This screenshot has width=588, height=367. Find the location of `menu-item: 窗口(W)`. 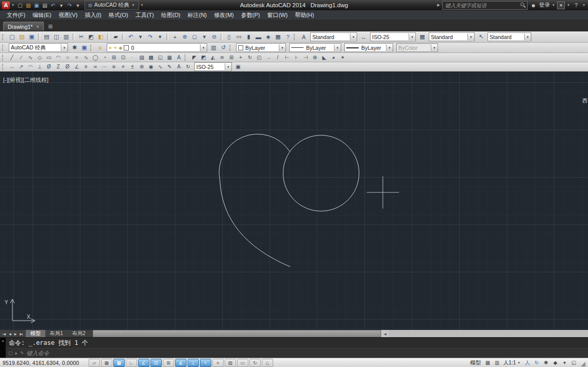

menu-item: 窗口(W) is located at coordinates (277, 15).